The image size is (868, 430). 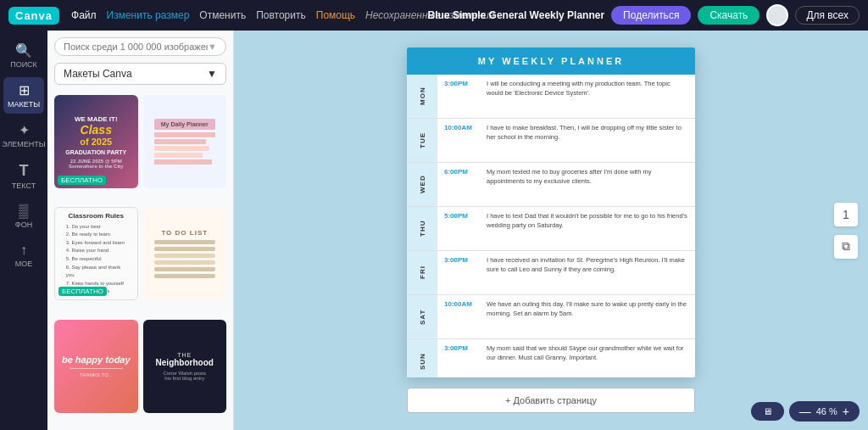 What do you see at coordinates (34, 15) in the screenshot?
I see `canva-logo: Canva` at bounding box center [34, 15].